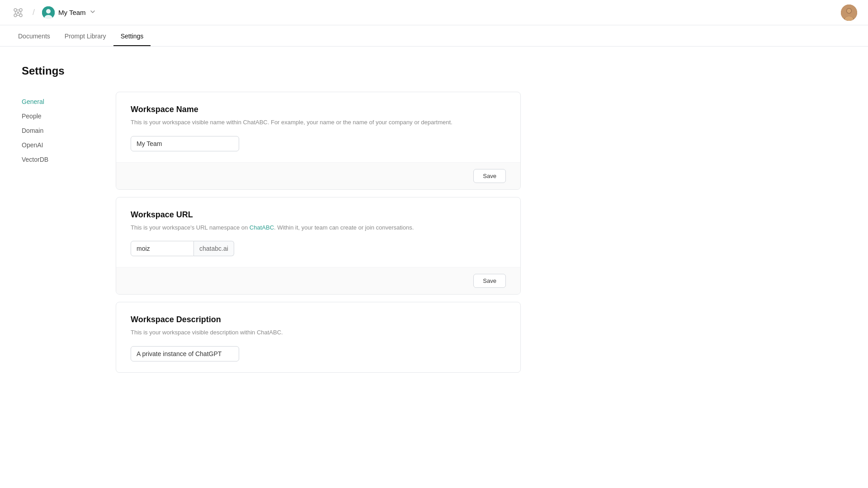 This screenshot has height=488, width=868. What do you see at coordinates (318, 281) in the screenshot?
I see `workspace-url-footer: Save` at bounding box center [318, 281].